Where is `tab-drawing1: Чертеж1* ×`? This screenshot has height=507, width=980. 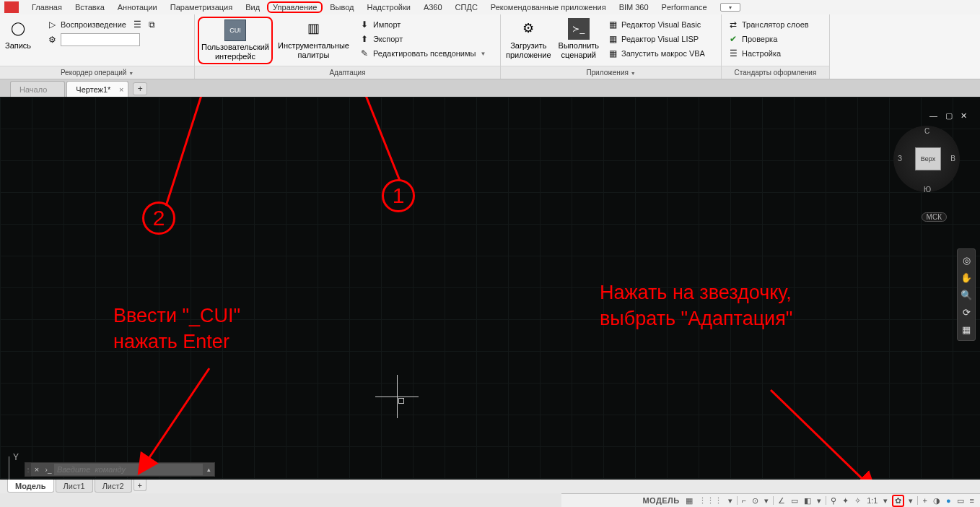
tab-drawing1: Чертеж1* × is located at coordinates (97, 89).